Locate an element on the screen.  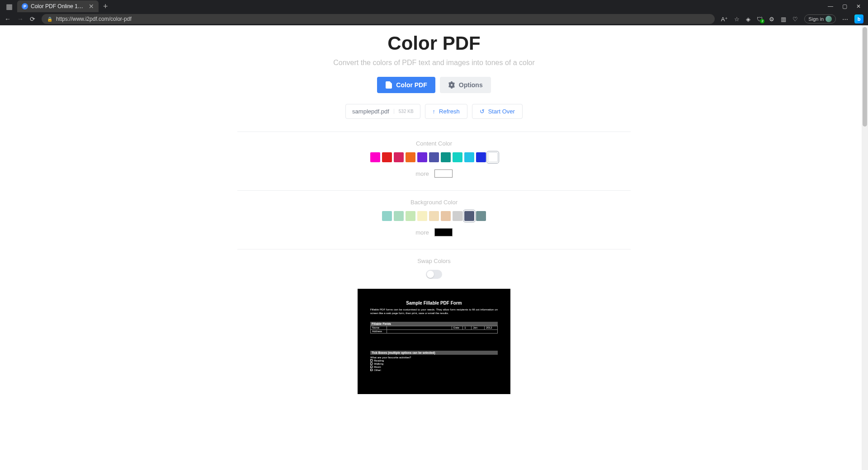
content-more-color is located at coordinates (443, 174).